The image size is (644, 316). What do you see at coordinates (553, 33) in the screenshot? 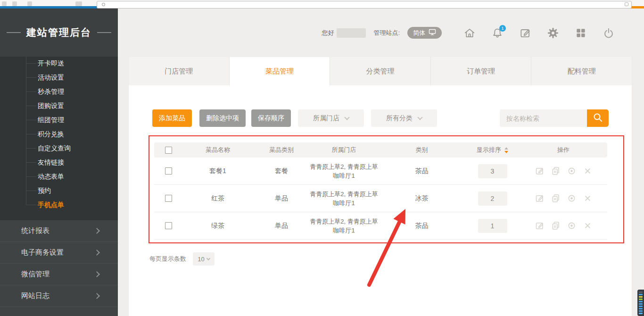
I see `gear-icon` at bounding box center [553, 33].